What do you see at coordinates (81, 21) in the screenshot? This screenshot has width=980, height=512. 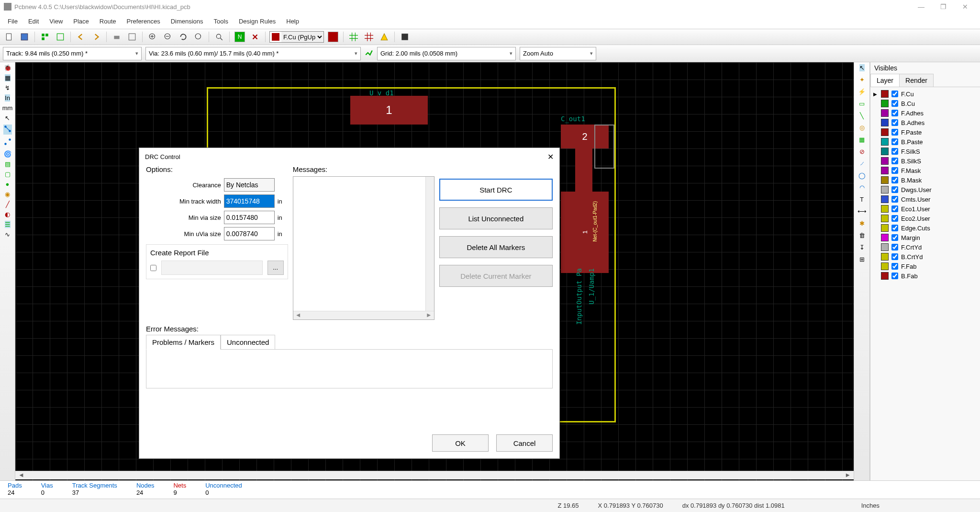 I see `menu-place: Place` at bounding box center [81, 21].